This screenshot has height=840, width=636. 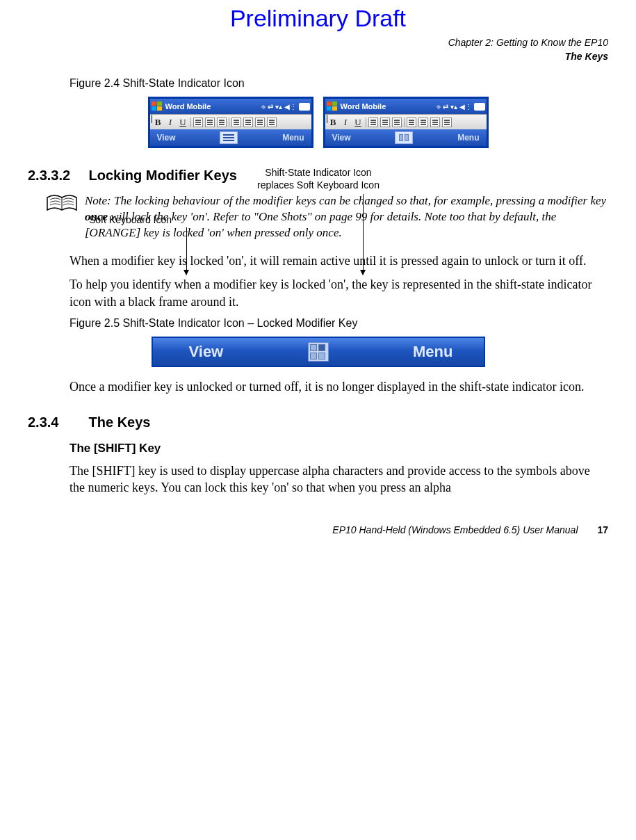 I want to click on figure-2-5-menubar: View Menu, so click(x=318, y=352).